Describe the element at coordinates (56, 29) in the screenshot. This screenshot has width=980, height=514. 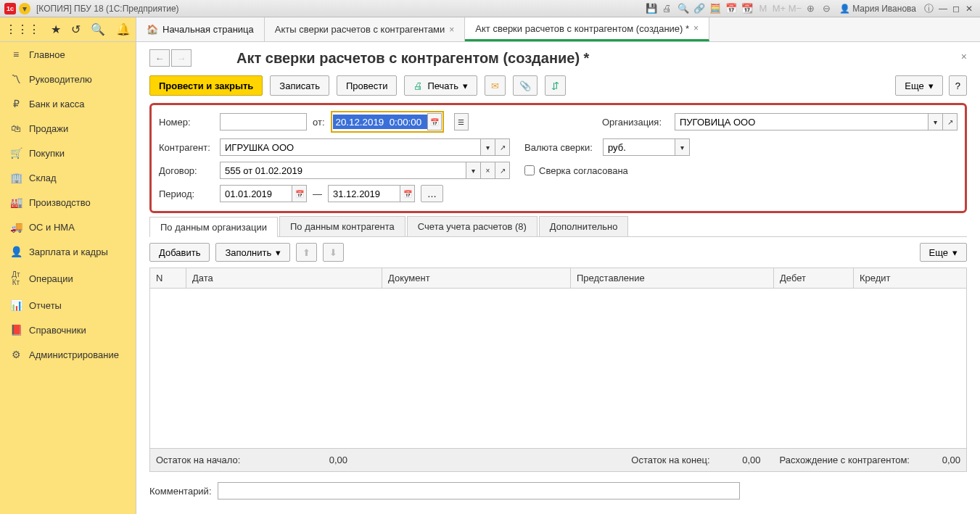
I see `star-icon: ★` at that location.